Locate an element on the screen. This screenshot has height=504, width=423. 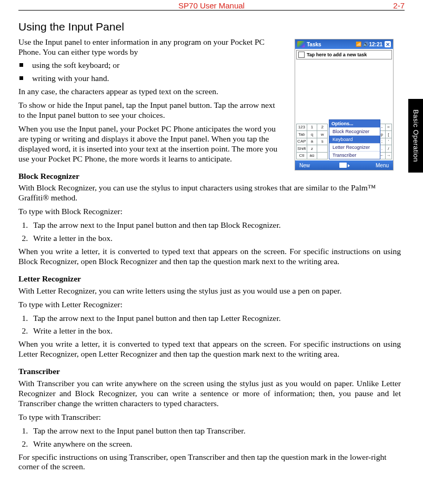
paragraph: To type with Transcriber: is located at coordinates (209, 418).